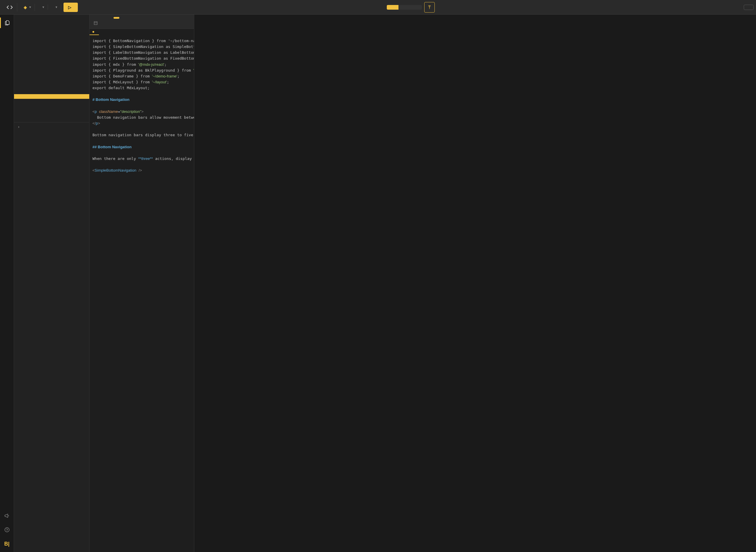 This screenshot has width=756, height=552. Describe the element at coordinates (378, 7) in the screenshot. I see `topbar: ◈ ▼ ▼ ▼ ▷` at that location.